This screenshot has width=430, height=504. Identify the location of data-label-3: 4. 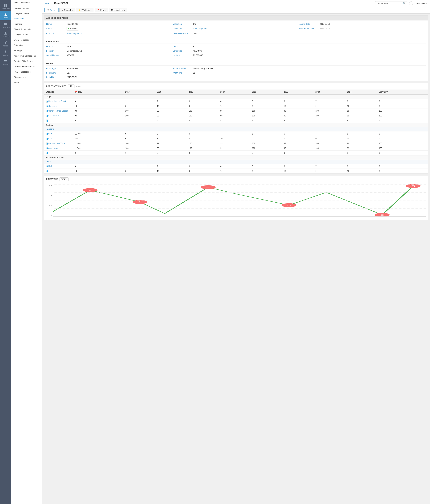
(208, 187).